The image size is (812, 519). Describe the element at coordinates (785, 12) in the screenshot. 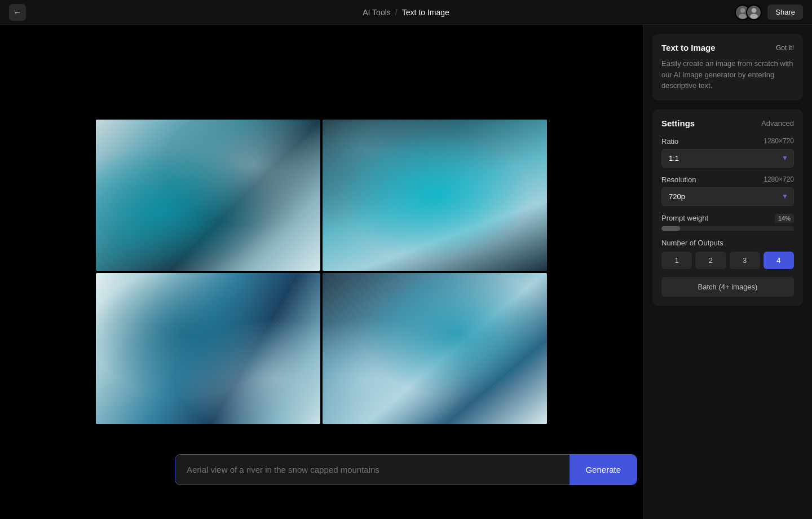

I see `share-button: Share` at that location.